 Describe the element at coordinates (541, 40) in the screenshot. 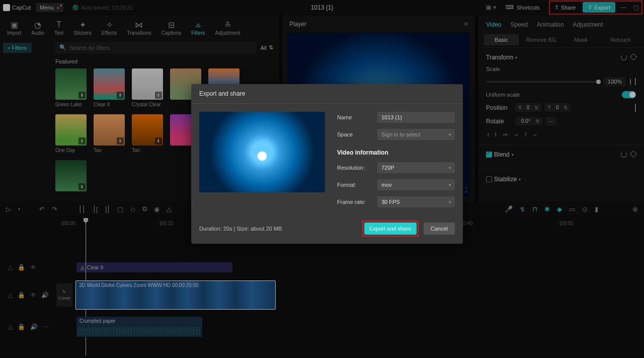

I see `subtab-removebg: Remove BG` at that location.